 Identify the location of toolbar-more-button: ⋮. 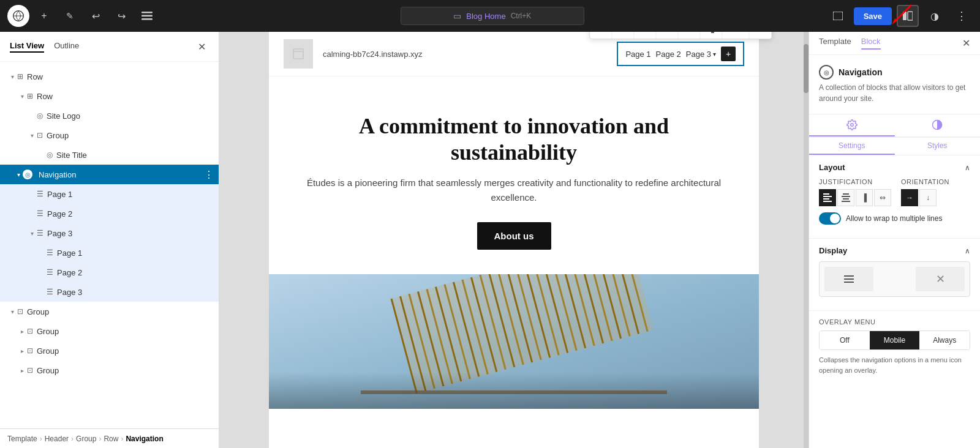
(760, 35).